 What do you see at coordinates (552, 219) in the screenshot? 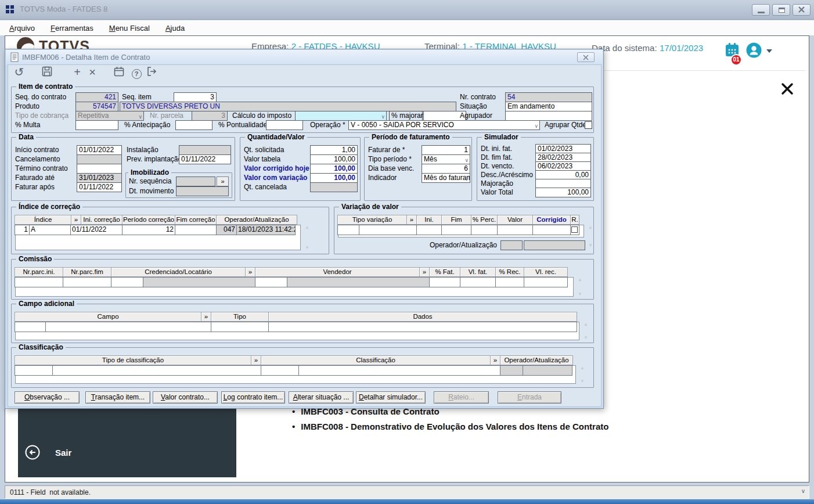
I see `column-header: Corrigido` at bounding box center [552, 219].